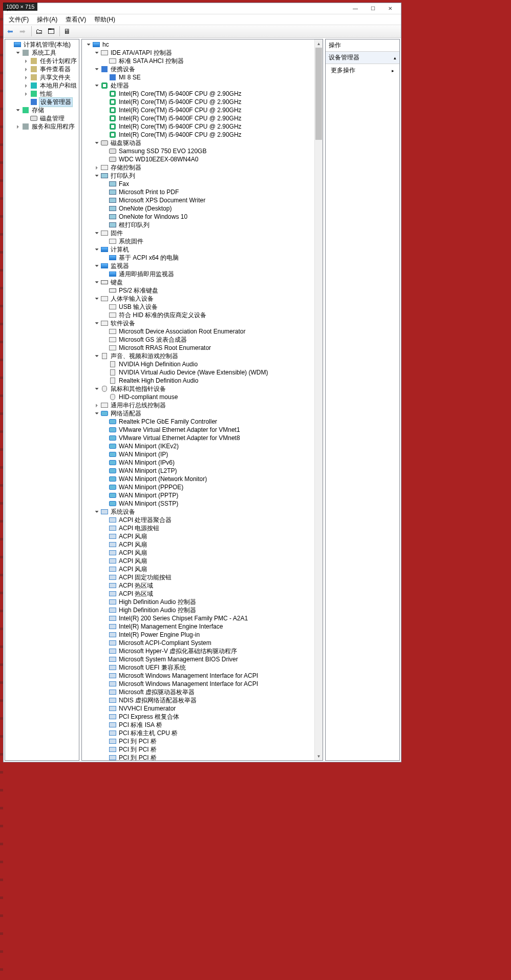 This screenshot has height=980, width=511. I want to click on tree-item: Microsoft Print to PDF, so click(198, 192).